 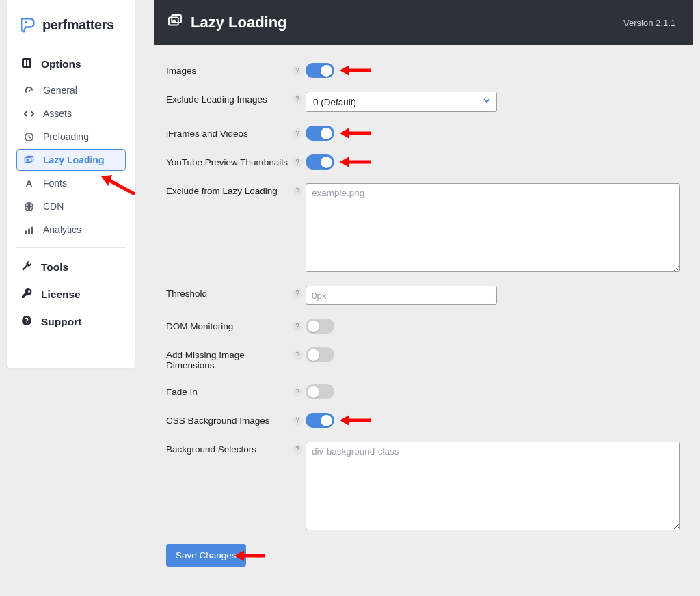 What do you see at coordinates (228, 391) in the screenshot?
I see `label-fade: Fade In` at bounding box center [228, 391].